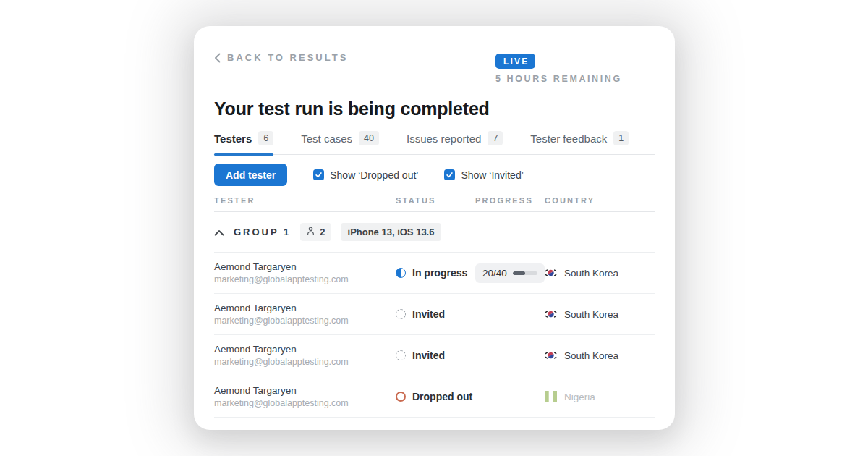 The height and width of the screenshot is (456, 868). I want to click on tab-issues-reported: Issues reported 7, so click(454, 143).